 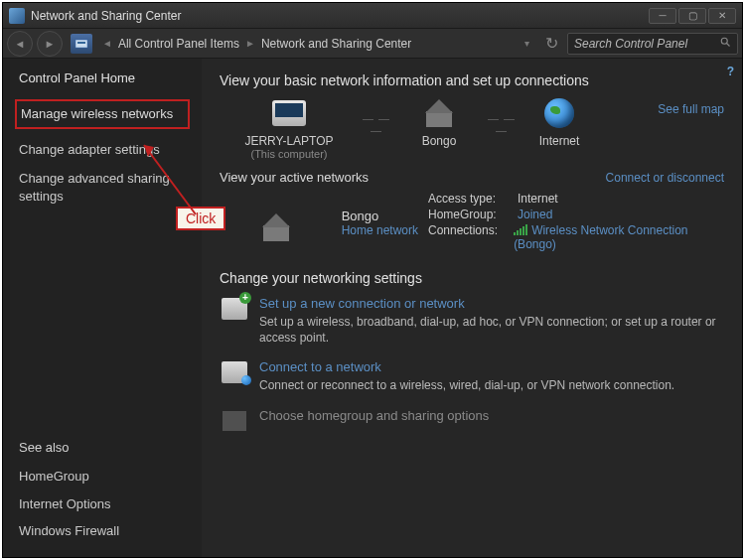 What do you see at coordinates (663, 16) in the screenshot?
I see `minimize-button: ─` at bounding box center [663, 16].